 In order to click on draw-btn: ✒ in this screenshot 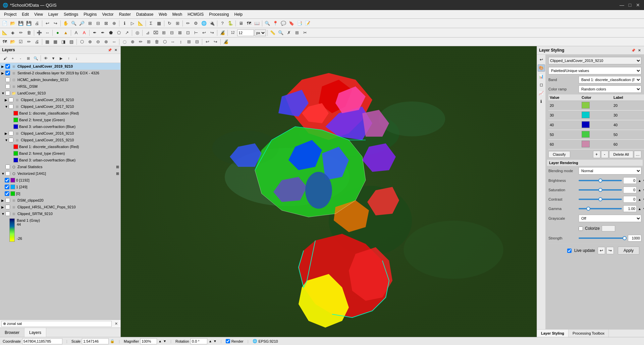, I will do `click(95, 33)`.